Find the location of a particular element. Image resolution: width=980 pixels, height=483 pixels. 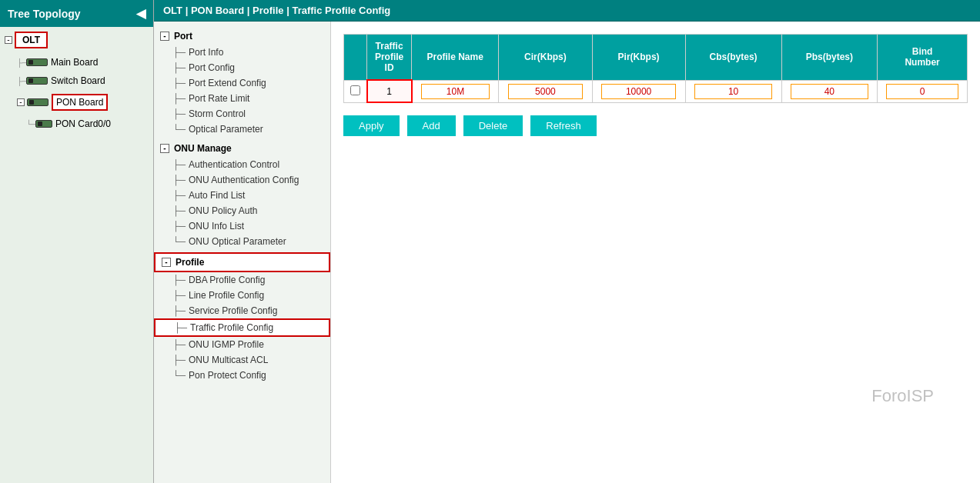

row-bind-number-input is located at coordinates (922, 92).